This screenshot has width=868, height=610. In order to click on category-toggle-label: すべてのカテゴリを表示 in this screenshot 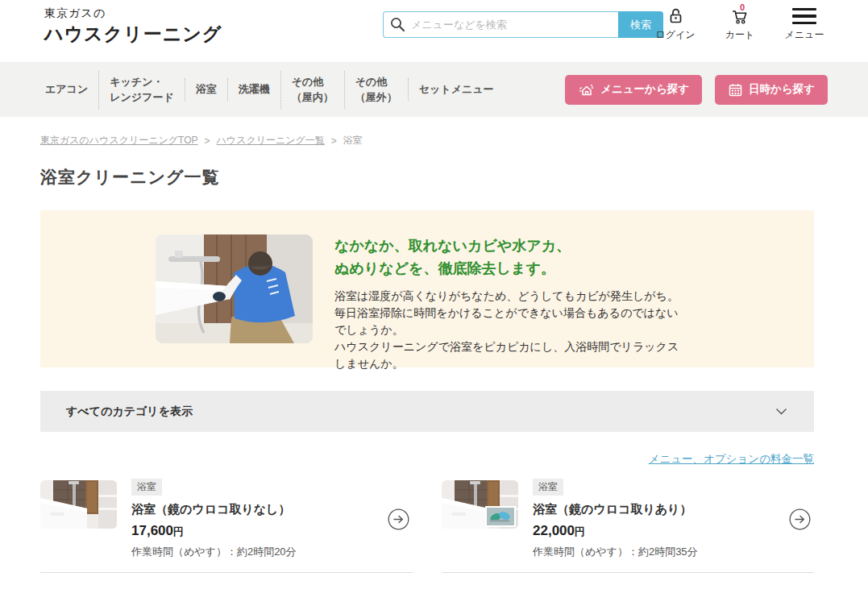, I will do `click(129, 412)`.